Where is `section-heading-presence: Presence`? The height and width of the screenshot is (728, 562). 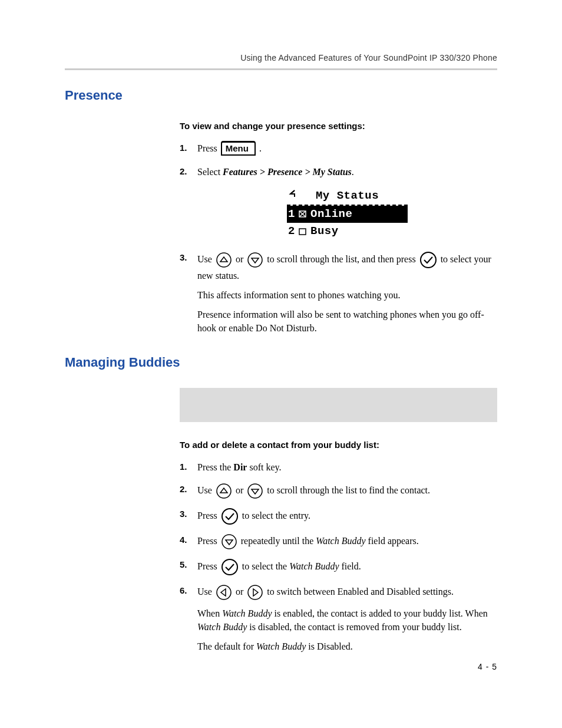
section-heading-presence: Presence is located at coordinates (281, 95).